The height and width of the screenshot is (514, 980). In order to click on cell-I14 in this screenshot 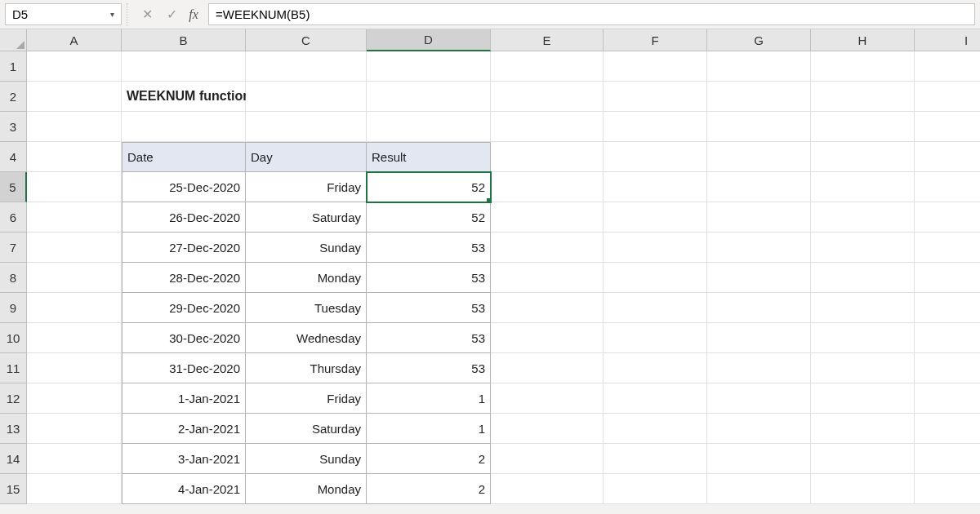, I will do `click(947, 459)`.